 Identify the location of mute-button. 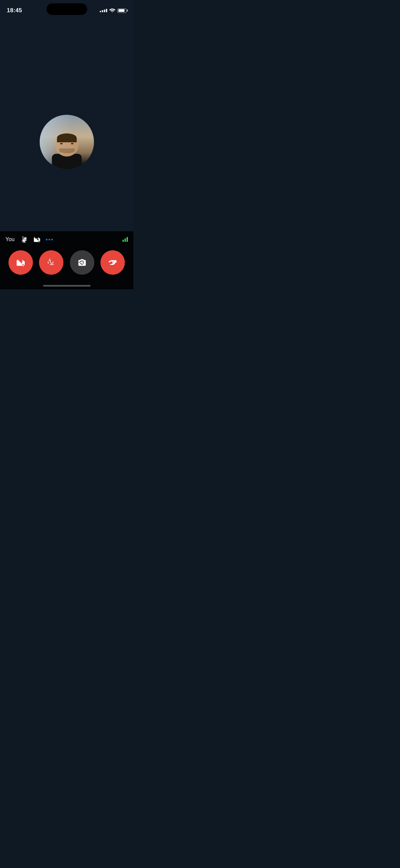
(51, 263).